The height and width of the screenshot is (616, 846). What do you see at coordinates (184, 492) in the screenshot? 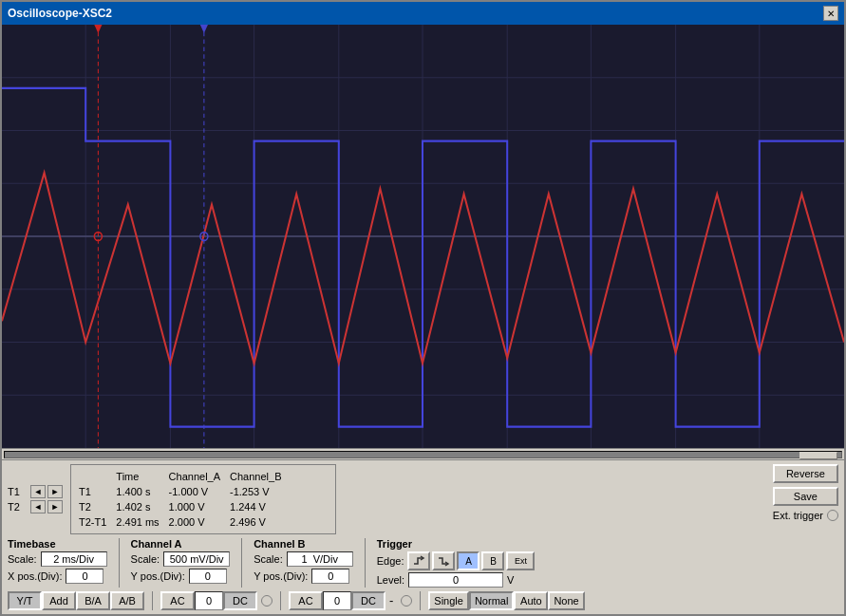
I see `t1-measurements: T1 1.400 s -1.000 V -1.253 V` at bounding box center [184, 492].